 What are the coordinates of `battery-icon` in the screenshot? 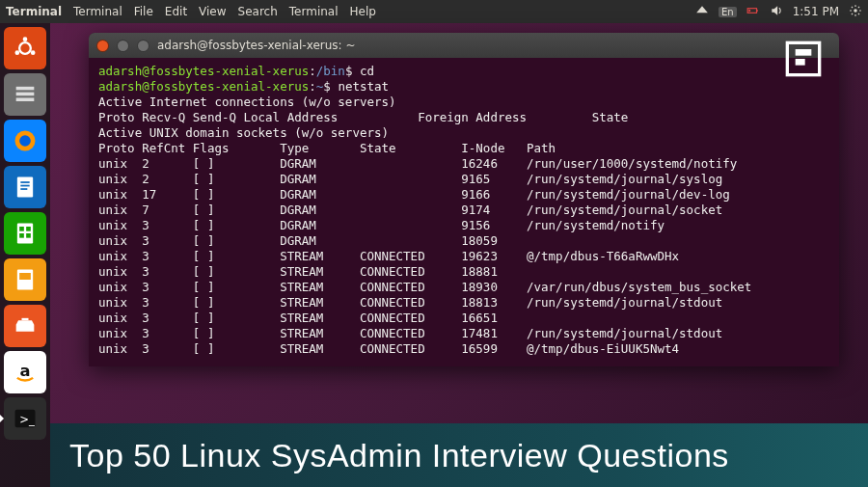 It's located at (753, 12).